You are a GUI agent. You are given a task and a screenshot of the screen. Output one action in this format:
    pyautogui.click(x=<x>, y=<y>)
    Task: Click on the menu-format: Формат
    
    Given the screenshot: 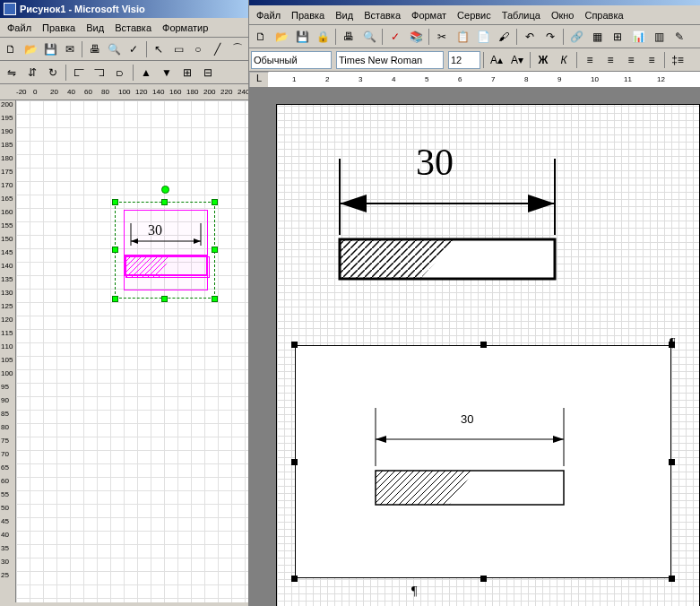 What is the action you would take?
    pyautogui.click(x=428, y=15)
    